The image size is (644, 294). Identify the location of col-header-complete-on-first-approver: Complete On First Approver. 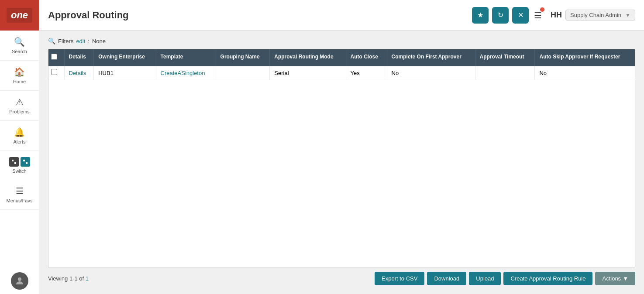
(431, 58).